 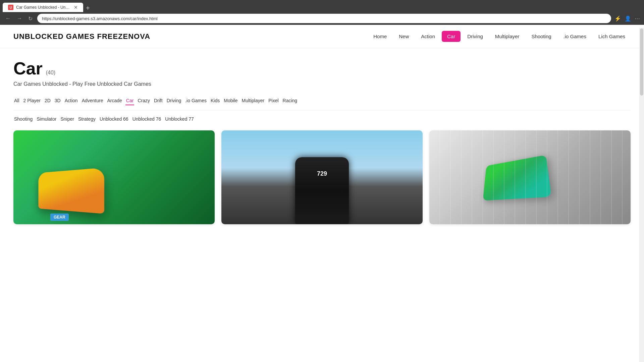 I want to click on filter-tag-unblocked-66: Unblocked 66, so click(x=114, y=119).